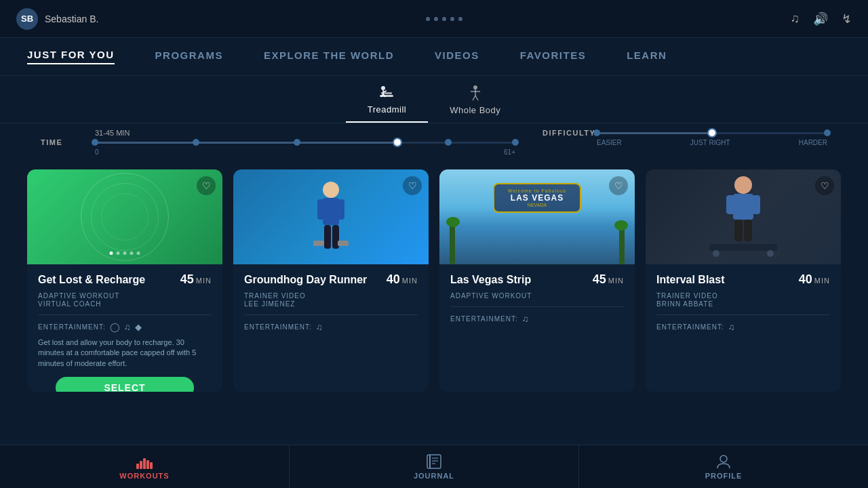 The height and width of the screenshot is (488, 868). What do you see at coordinates (387, 92) in the screenshot?
I see `treadmill-icon` at bounding box center [387, 92].